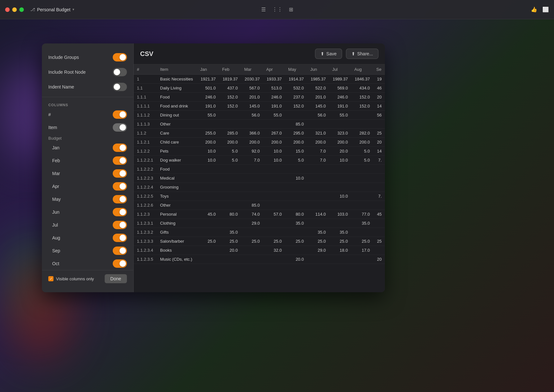  What do you see at coordinates (208, 70) in the screenshot?
I see `col-header-jan: Jan` at bounding box center [208, 70].